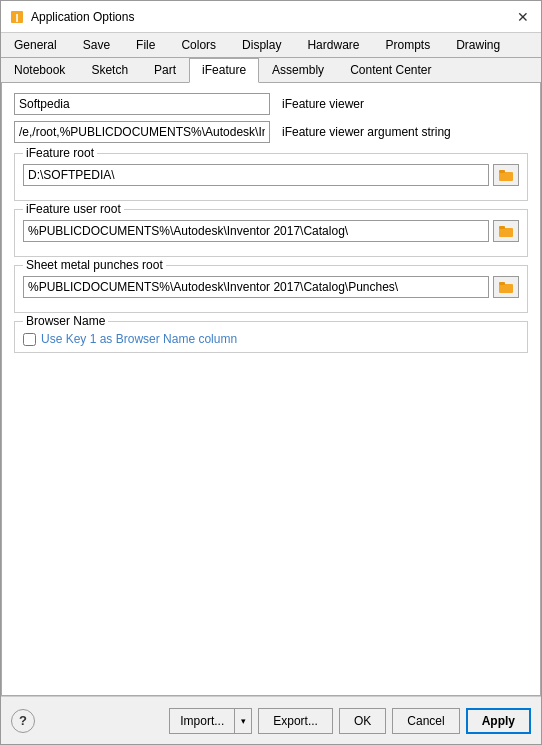 The height and width of the screenshot is (745, 542). I want to click on tab-hardware: Hardware, so click(333, 45).